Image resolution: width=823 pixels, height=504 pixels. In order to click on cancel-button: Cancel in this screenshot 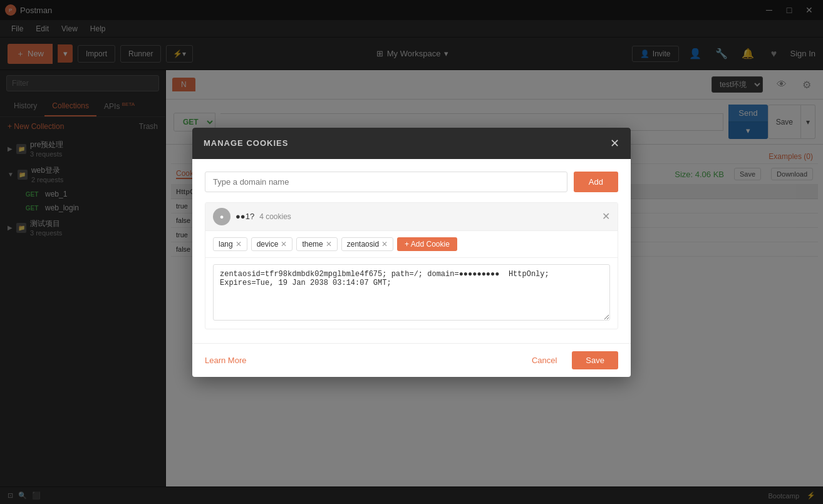, I will do `click(544, 361)`.